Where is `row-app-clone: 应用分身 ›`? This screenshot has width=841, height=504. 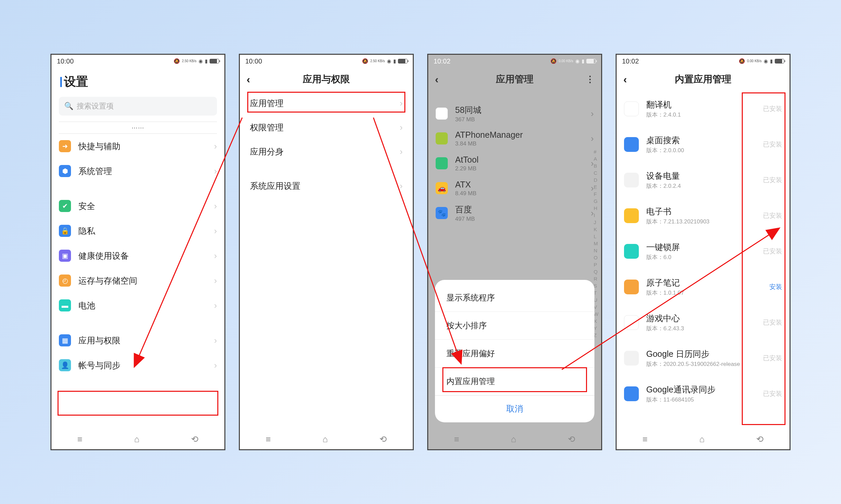
row-app-clone: 应用分身 › is located at coordinates (326, 151).